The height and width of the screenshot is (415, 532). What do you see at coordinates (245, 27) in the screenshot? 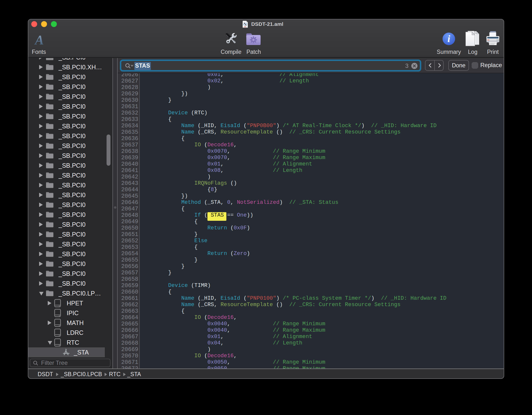
I see `svg-text: AML` at bounding box center [245, 27].